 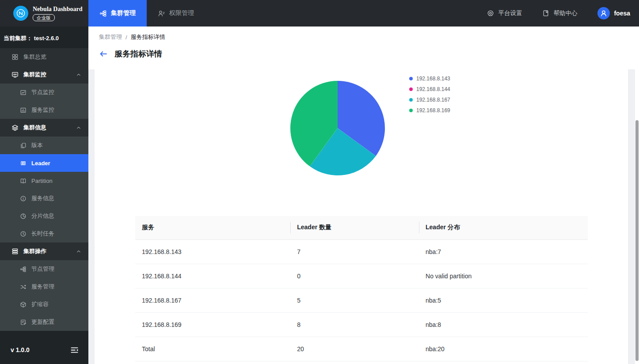 I want to click on brand-text: Nebula Dashboard 企业版, so click(x=57, y=13).